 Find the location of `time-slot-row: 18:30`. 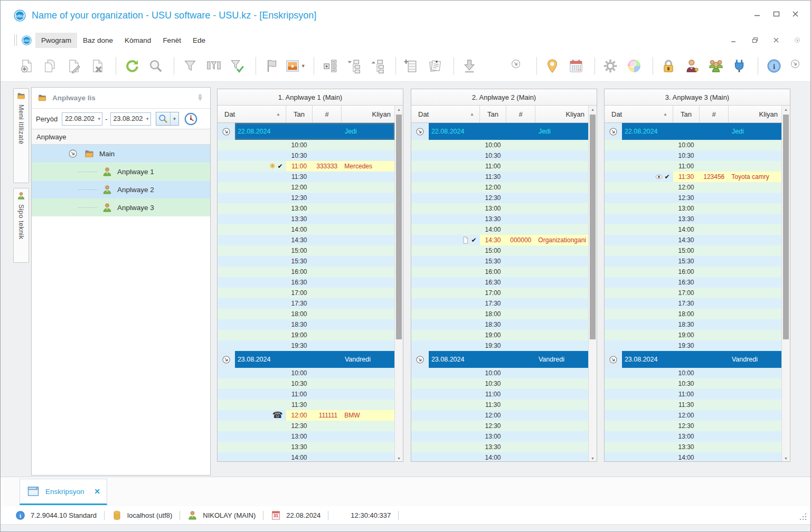

time-slot-row: 18:30 is located at coordinates (306, 325).